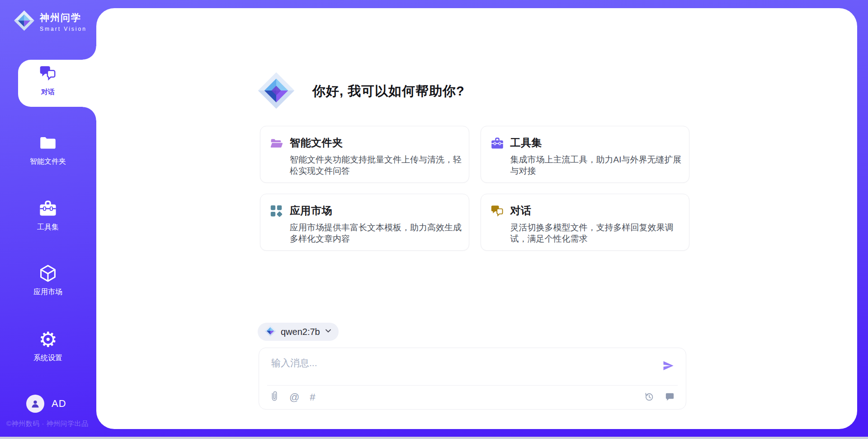 Image resolution: width=868 pixels, height=439 pixels. I want to click on model-selector: qwen2:7b, so click(298, 332).